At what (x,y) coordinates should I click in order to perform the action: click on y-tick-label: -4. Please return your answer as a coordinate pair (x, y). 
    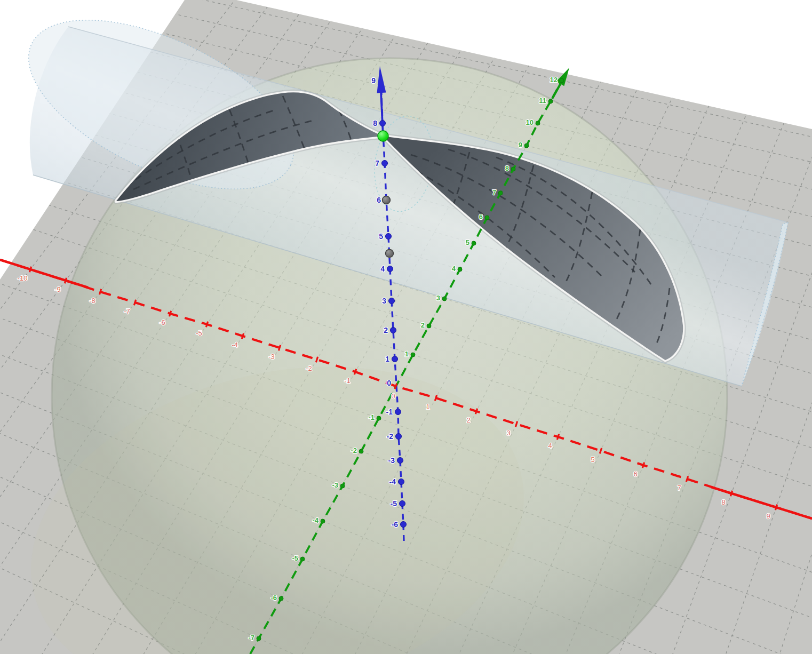
    Looking at the image, I should click on (315, 521).